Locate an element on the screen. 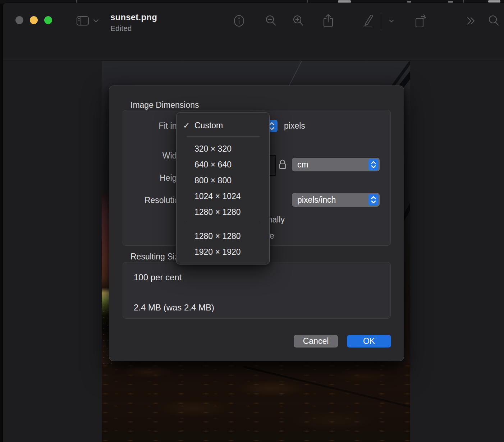 The image size is (504, 442). dialog-title: Image Dimensions is located at coordinates (165, 105).